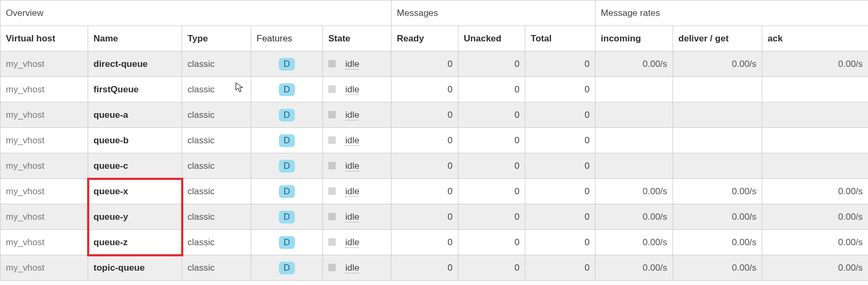 This screenshot has height=285, width=868. I want to click on table-row: my_vhostdirect-queueclassicDidle0000.00/…, so click(435, 64).